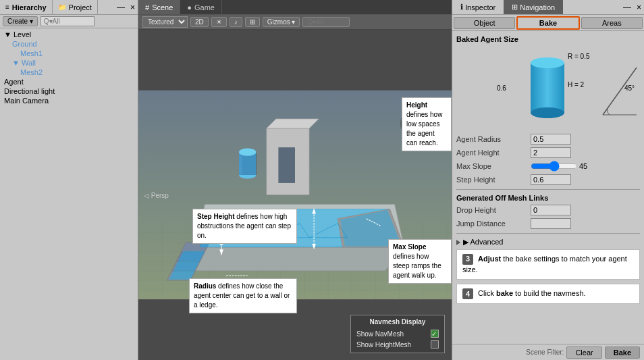  What do you see at coordinates (483, 242) in the screenshot?
I see `advanced-label: ▶ Advanced` at bounding box center [483, 242].